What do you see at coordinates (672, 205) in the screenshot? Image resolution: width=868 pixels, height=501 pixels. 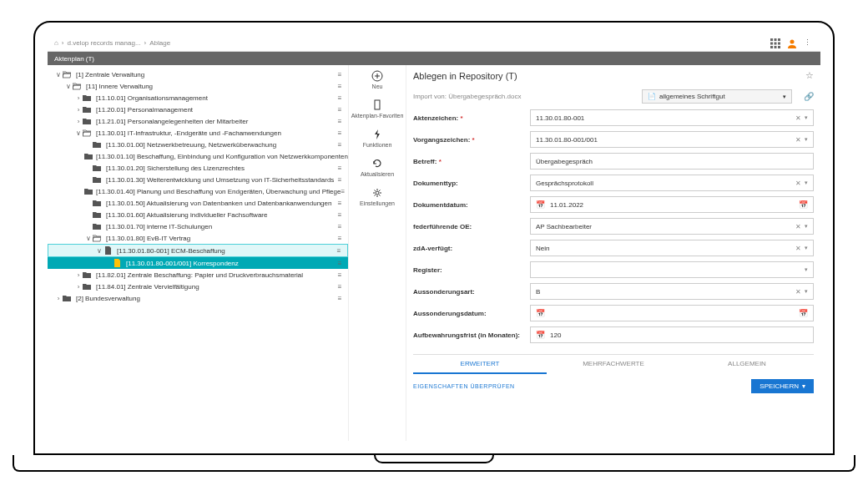 I see `form-input-dokumentdatum: 📅11.01.2022📅` at bounding box center [672, 205].